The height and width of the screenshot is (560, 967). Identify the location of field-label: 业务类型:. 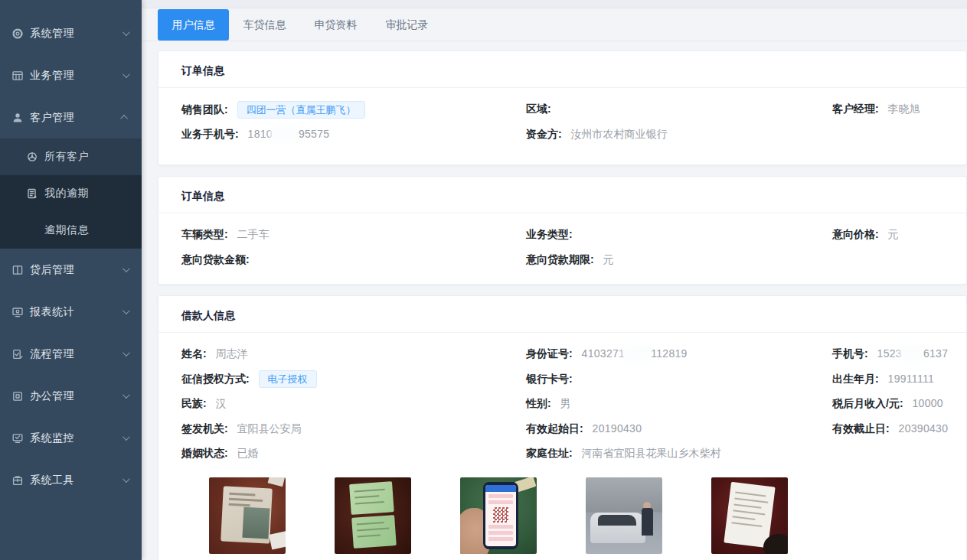
(550, 234).